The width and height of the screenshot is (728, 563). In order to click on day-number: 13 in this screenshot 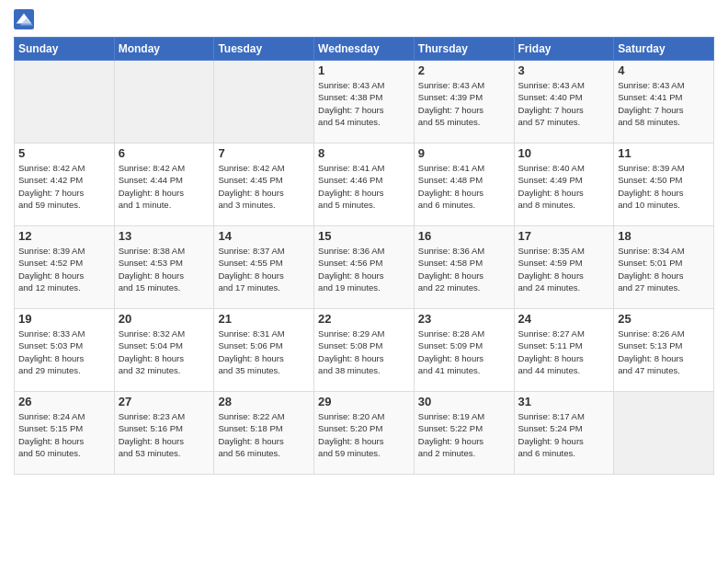, I will do `click(165, 236)`.